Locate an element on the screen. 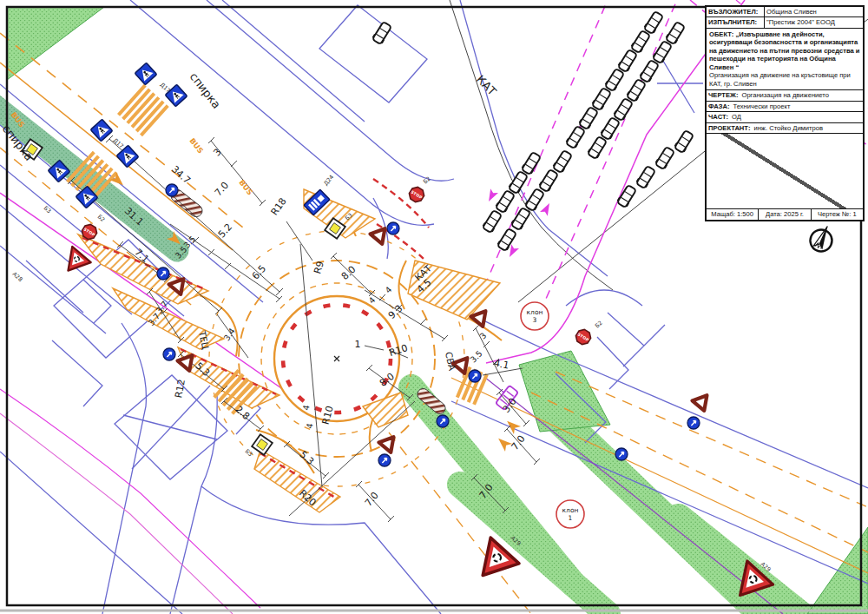 Image resolution: width=868 pixels, height=614 pixels. north-arrow-icon is located at coordinates (821, 238).